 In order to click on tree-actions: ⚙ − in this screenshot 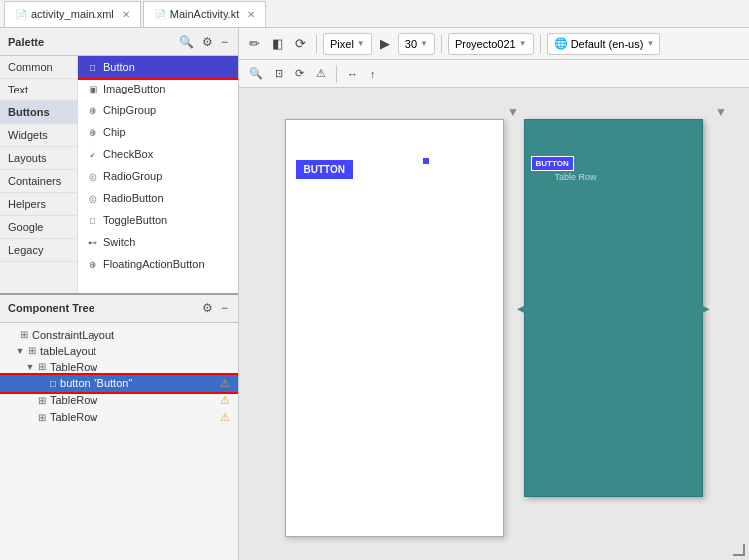, I will do `click(215, 308)`.